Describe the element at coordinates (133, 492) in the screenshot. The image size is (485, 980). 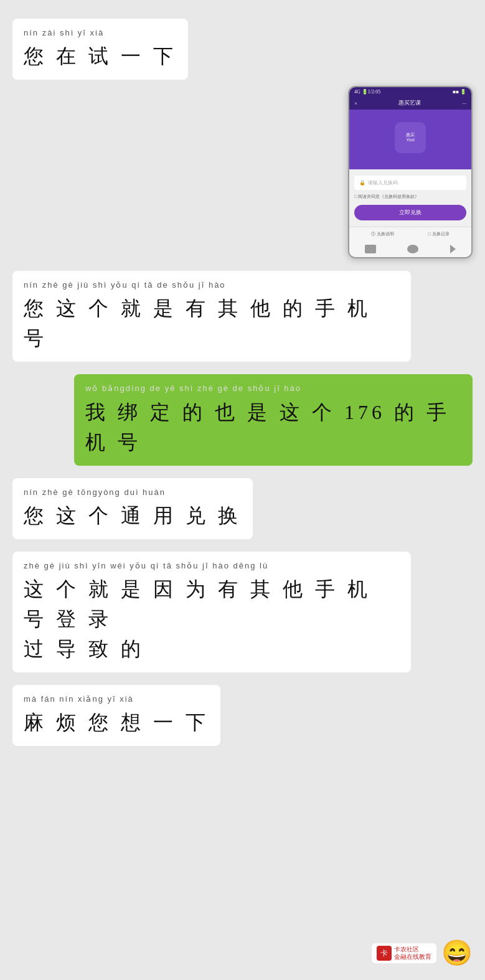
I see `pinyin-5: nín zhè gè tōngyòng duì huàn` at that location.